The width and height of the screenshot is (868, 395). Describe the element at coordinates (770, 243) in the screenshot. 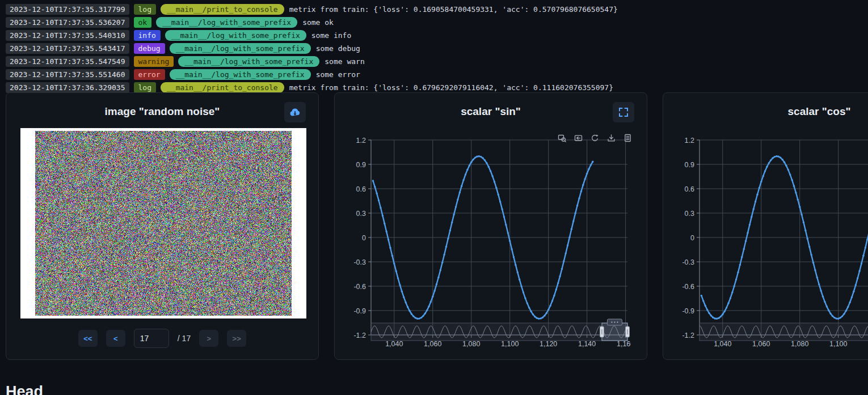

I see `cos-chart: 1.20.90.60.30-0.3-0.6-0.9-1.21,0401,0601…` at that location.